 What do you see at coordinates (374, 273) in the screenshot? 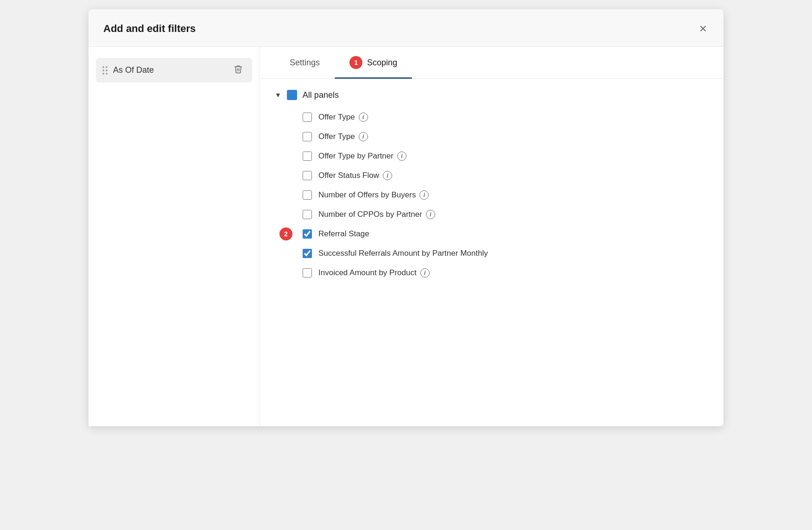
I see `invoiced-amount-label: Invoiced Amount by Product i` at bounding box center [374, 273].